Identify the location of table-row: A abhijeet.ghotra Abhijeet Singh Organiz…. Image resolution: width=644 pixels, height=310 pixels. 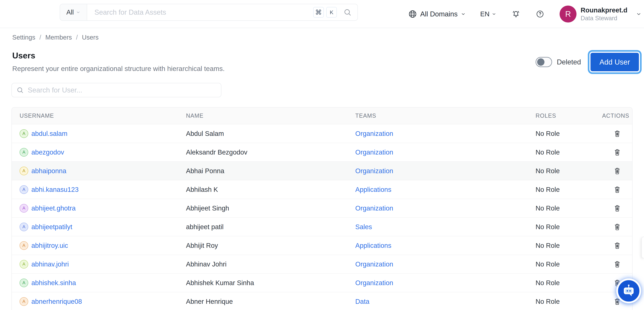
(322, 208).